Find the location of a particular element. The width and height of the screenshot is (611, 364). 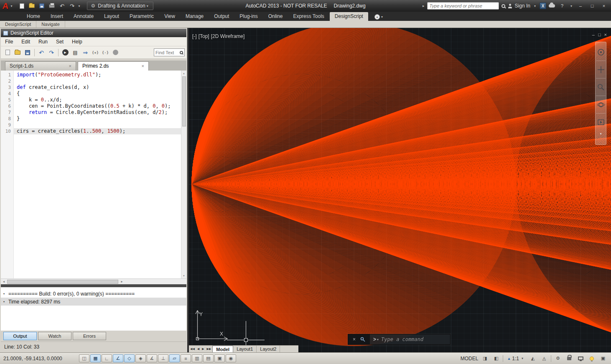

otrack-toggle: ∡ is located at coordinates (152, 358).